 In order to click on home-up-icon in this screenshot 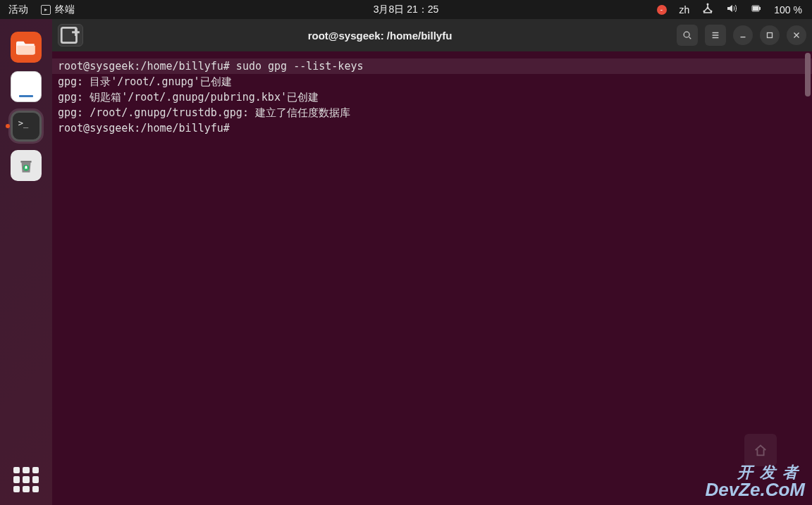, I will do `click(761, 450)`.